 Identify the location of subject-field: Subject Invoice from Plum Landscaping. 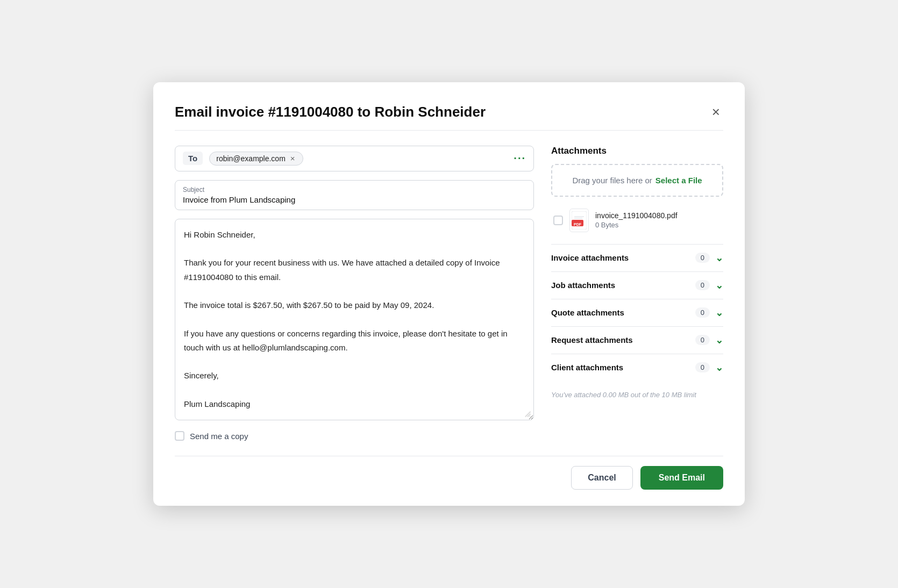
(354, 195).